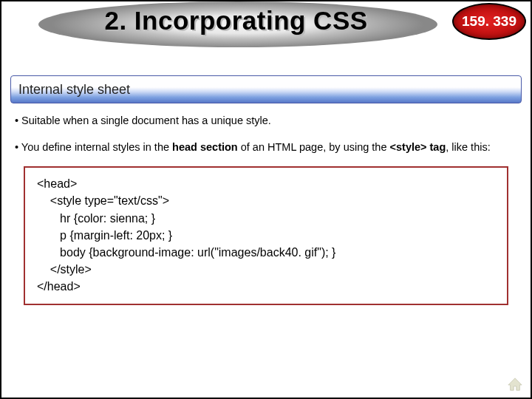 The width and height of the screenshot is (532, 399). I want to click on slide-title: 2. Incorporating CSS, so click(236, 21).